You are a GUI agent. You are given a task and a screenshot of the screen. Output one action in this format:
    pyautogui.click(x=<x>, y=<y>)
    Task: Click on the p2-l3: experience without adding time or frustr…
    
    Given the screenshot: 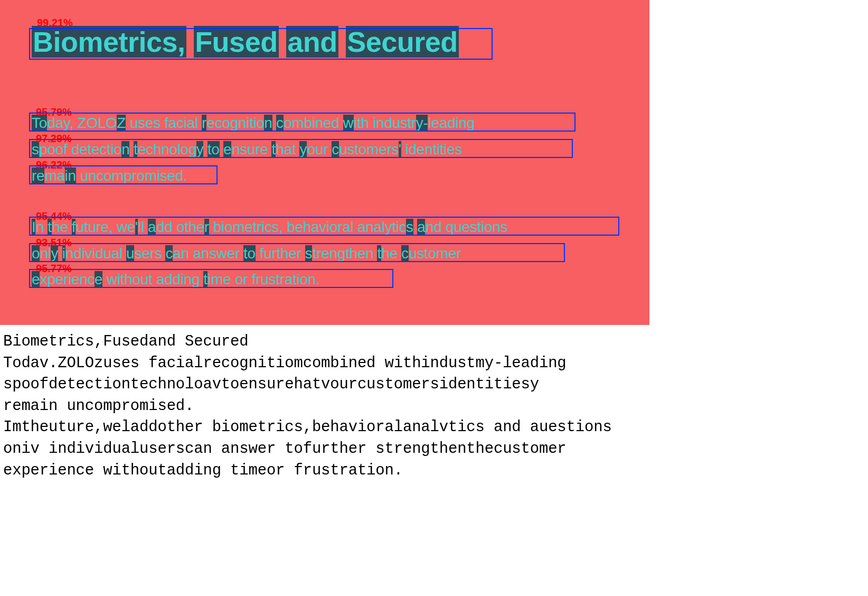 What is the action you would take?
    pyautogui.click(x=175, y=279)
    